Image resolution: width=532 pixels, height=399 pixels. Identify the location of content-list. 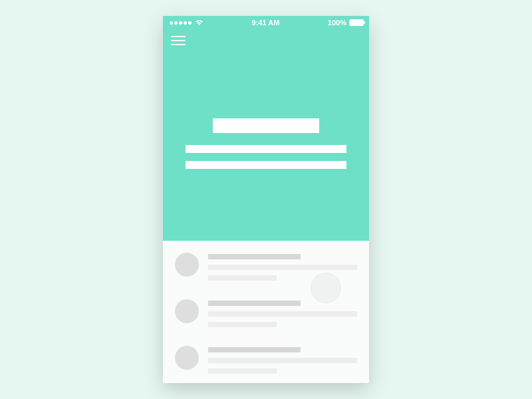
(266, 312).